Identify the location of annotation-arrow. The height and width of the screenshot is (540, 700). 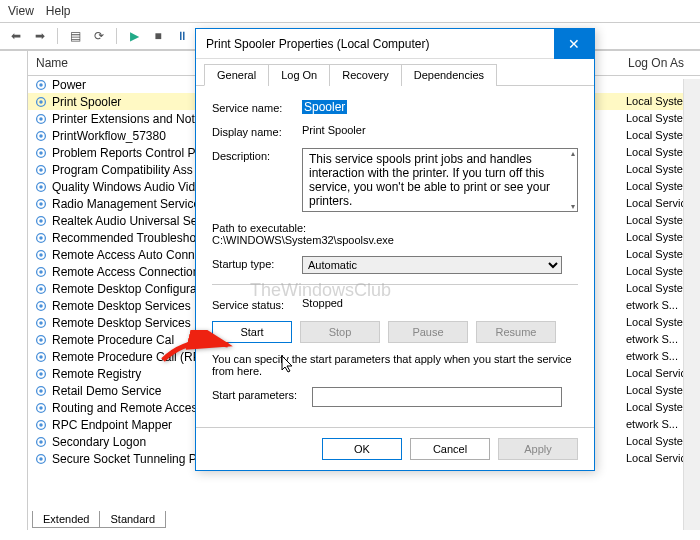
(198, 352).